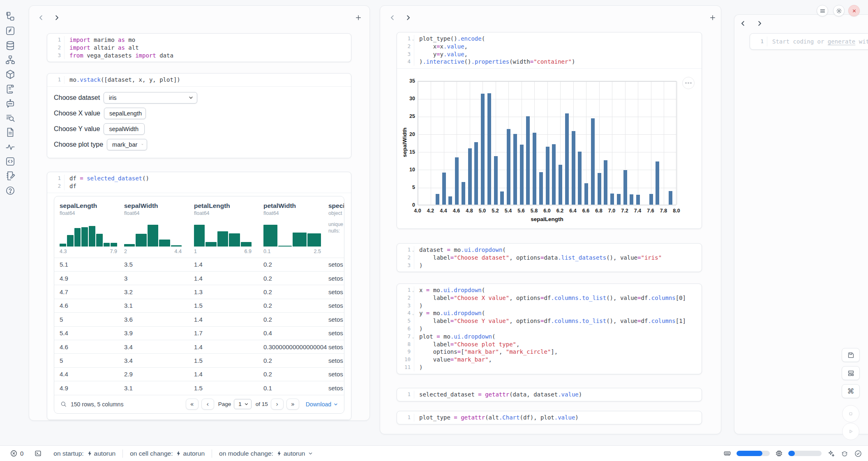 The width and height of the screenshot is (868, 461). I want to click on generate-link: generate, so click(842, 41).